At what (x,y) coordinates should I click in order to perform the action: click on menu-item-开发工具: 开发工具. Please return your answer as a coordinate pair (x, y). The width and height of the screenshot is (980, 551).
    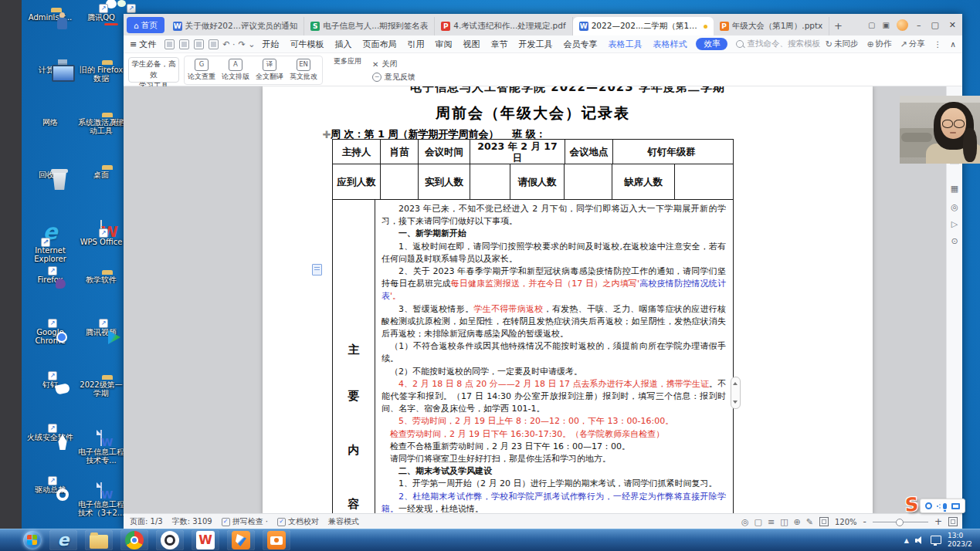
    Looking at the image, I should click on (535, 45).